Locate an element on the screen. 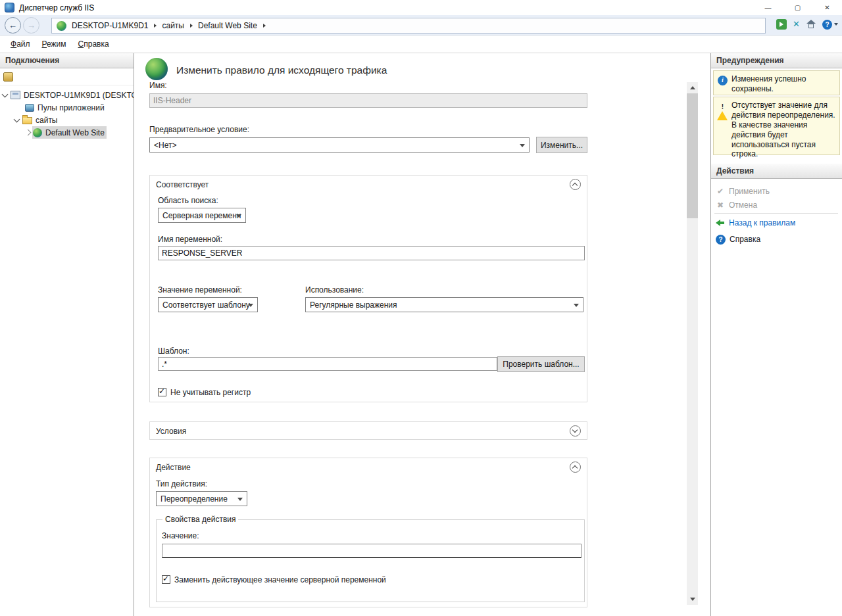 This screenshot has width=842, height=616. menu-help: Справка is located at coordinates (93, 44).